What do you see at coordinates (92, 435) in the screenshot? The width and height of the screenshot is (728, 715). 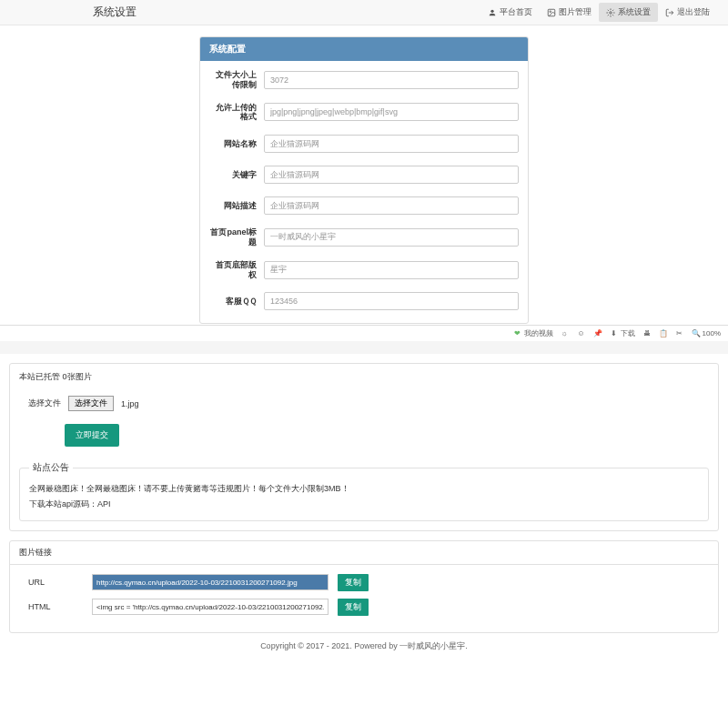 I see `submit-button: 立即提交` at bounding box center [92, 435].